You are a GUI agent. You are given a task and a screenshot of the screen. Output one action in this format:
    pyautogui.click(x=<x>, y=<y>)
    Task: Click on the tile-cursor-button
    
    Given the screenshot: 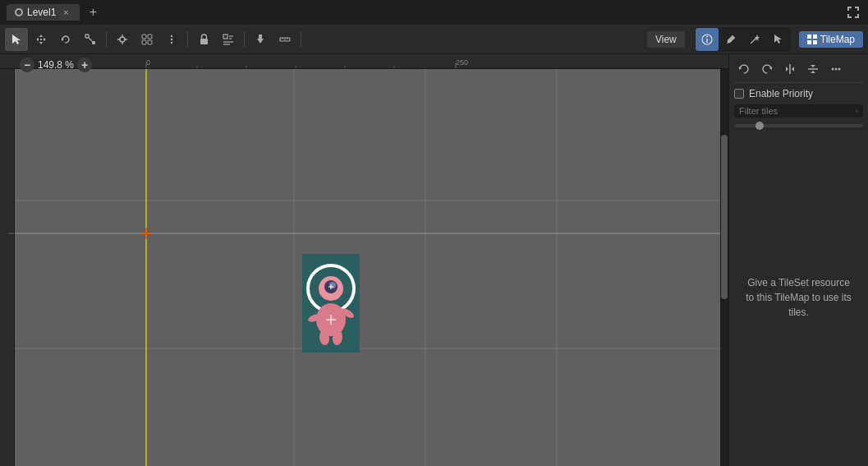 What is the action you would take?
    pyautogui.click(x=778, y=39)
    